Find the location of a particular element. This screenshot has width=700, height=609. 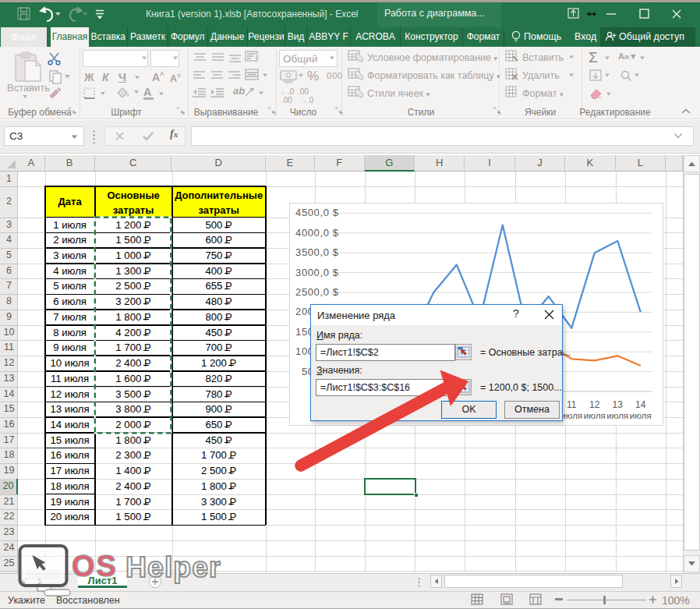

svg-text: 4000,0 $ is located at coordinates (317, 232).